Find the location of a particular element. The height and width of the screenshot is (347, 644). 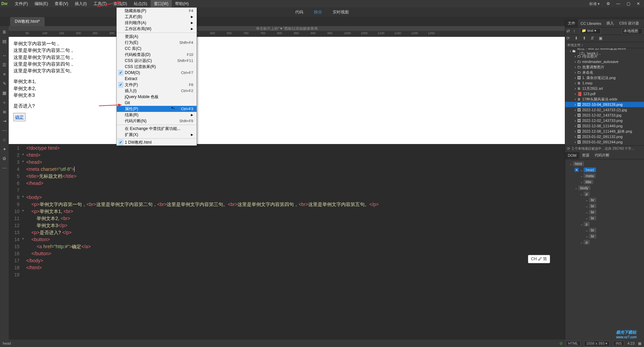

file-tree-node: › 🖼 2022-12-08_111449_副本.png is located at coordinates (604, 131).